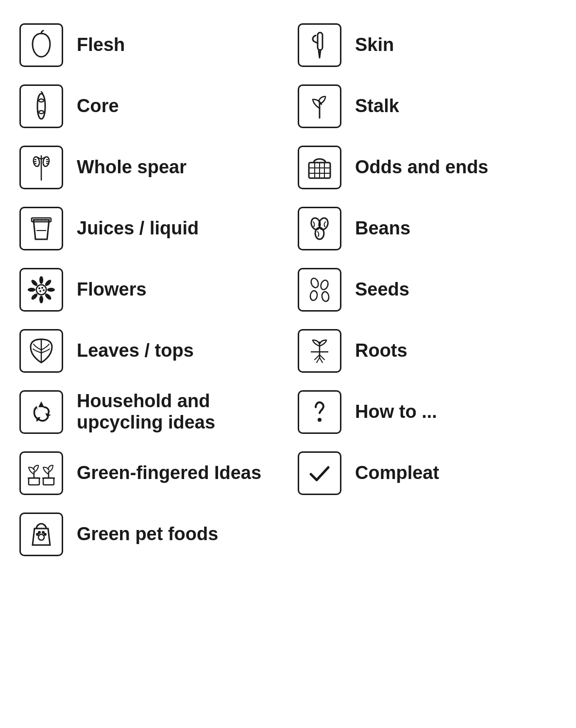 Image resolution: width=576 pixels, height=728 pixels. I want to click on odds-and-ends-icon, so click(320, 167).